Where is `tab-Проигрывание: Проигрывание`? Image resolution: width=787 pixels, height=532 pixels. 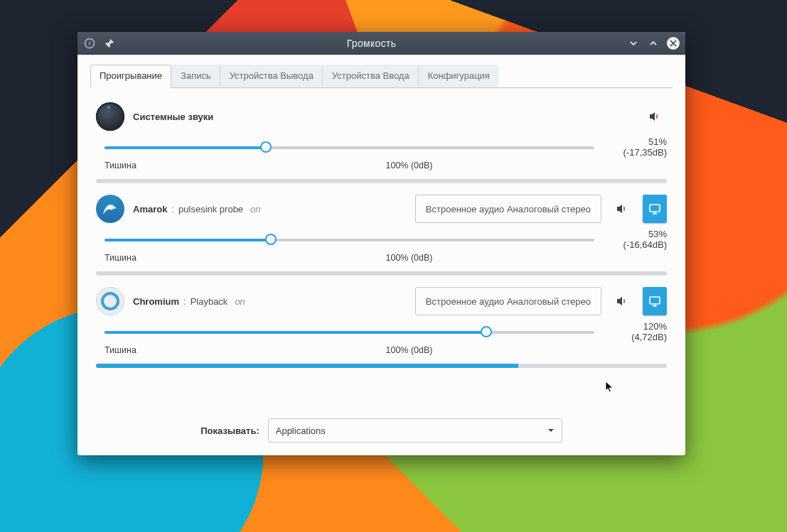
tab-Проигрывание: Проигрывание is located at coordinates (131, 77).